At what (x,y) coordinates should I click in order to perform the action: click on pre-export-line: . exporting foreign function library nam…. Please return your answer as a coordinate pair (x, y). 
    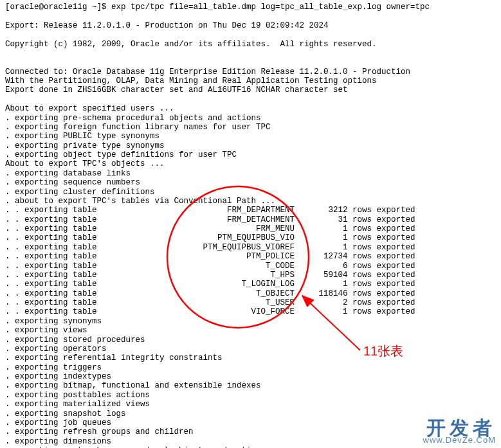
    Looking at the image, I should click on (251, 127).